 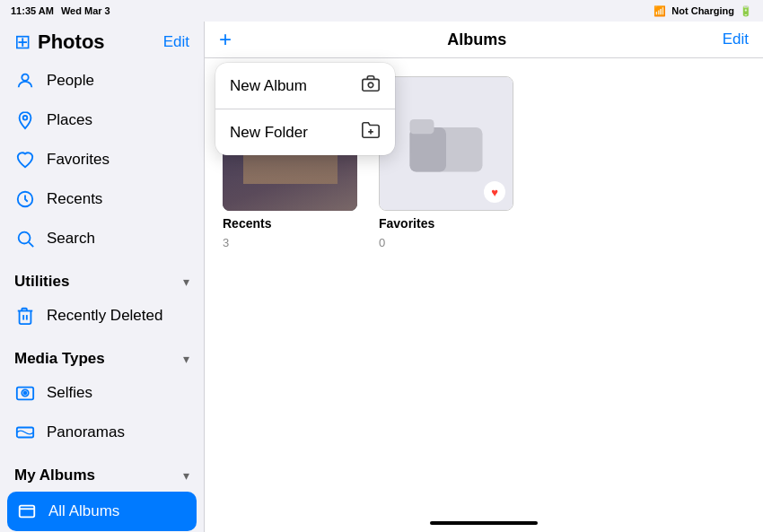 I want to click on main-edit-button: Edit, so click(x=736, y=39).